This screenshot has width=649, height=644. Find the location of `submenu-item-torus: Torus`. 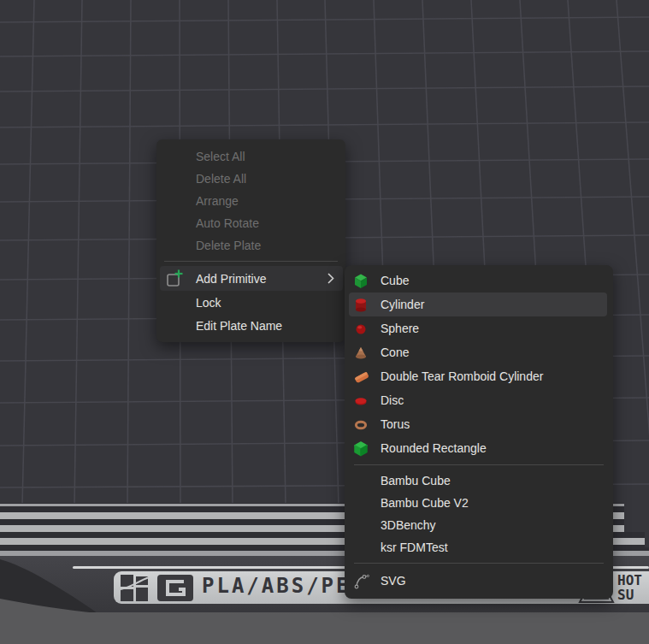

submenu-item-torus: Torus is located at coordinates (479, 424).